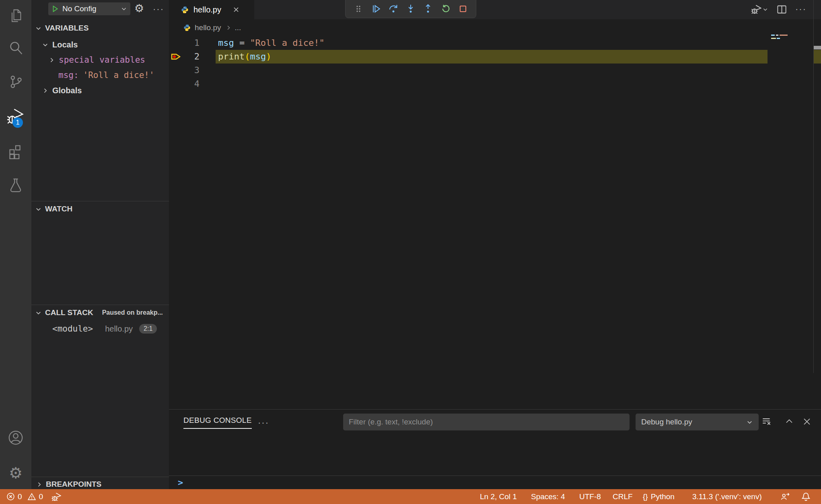  What do you see at coordinates (16, 82) in the screenshot?
I see `source-control-icon` at bounding box center [16, 82].